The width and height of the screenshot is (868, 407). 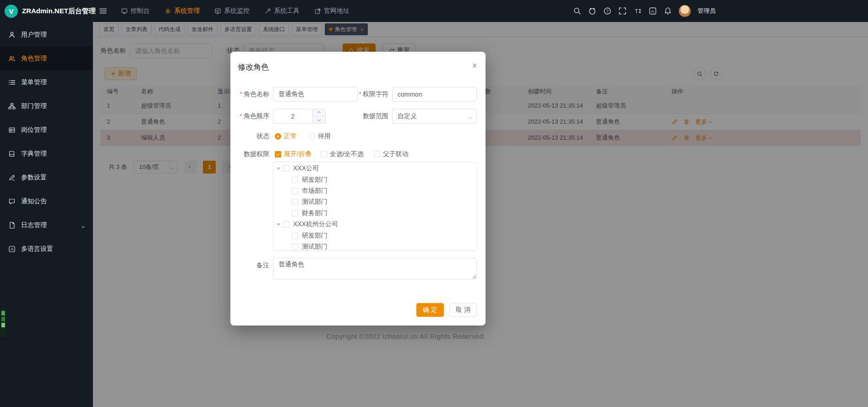 What do you see at coordinates (706, 11) in the screenshot?
I see `user-name: 管理员` at bounding box center [706, 11].